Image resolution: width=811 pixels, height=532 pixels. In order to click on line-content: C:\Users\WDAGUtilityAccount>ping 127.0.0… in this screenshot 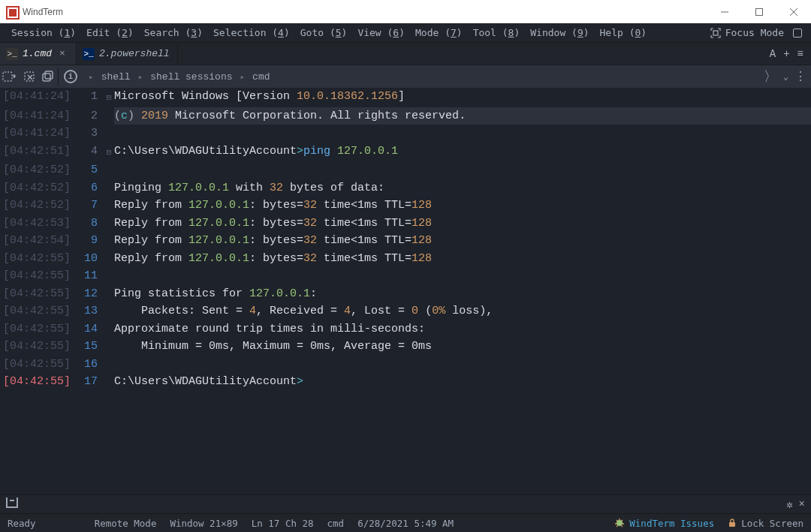, I will do `click(463, 152)`.